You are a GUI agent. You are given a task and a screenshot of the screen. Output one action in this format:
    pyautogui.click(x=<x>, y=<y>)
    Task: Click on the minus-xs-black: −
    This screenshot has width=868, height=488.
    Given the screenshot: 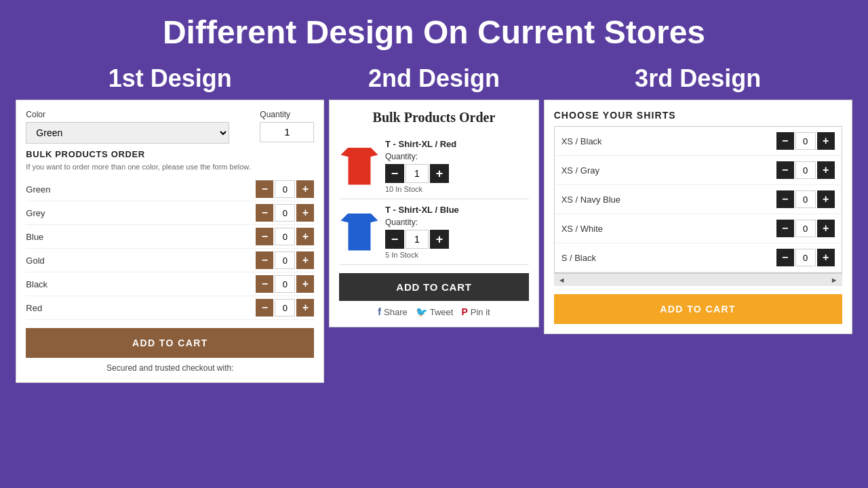 What is the action you would take?
    pyautogui.click(x=785, y=141)
    